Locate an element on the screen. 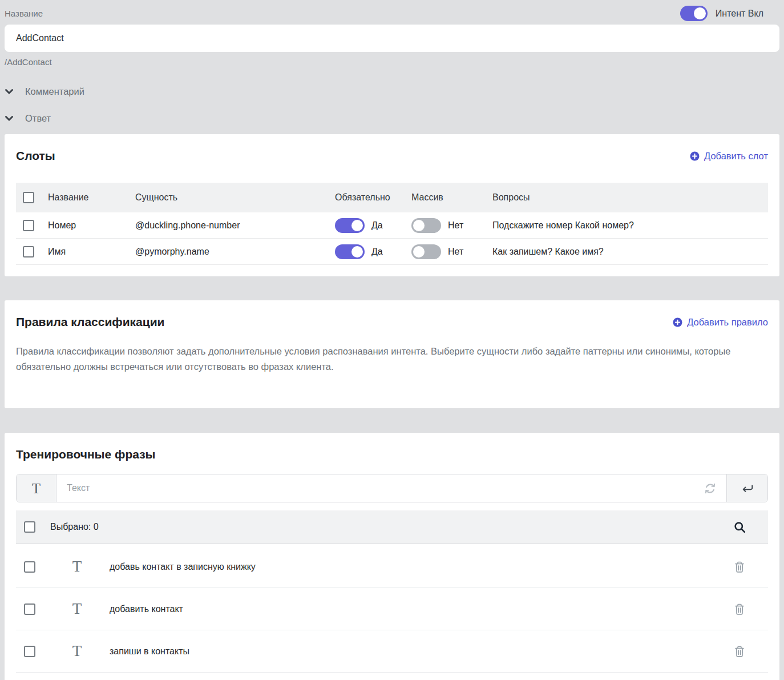 This screenshot has height=680, width=784. slot-name: Номер is located at coordinates (84, 226).